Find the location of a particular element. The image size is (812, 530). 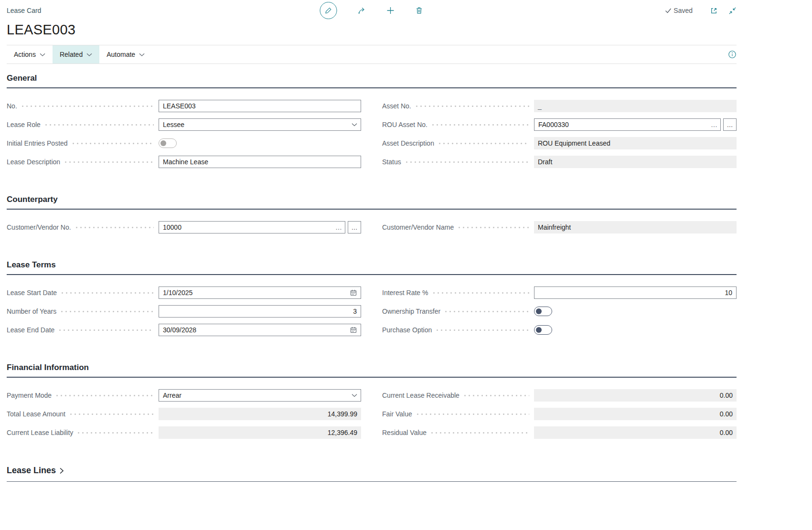

purchase-option-toggle is located at coordinates (543, 330).